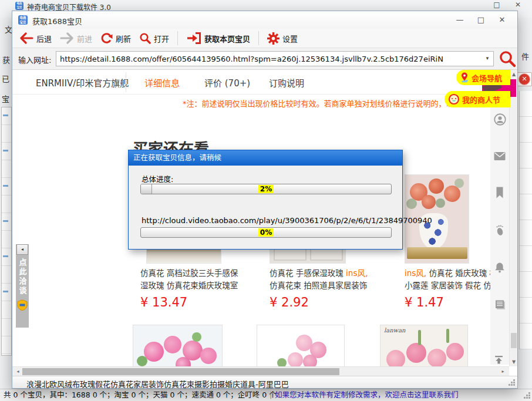  What do you see at coordinates (22, 277) in the screenshot?
I see `chat-label: 点此洽谈` at bounding box center [22, 277].